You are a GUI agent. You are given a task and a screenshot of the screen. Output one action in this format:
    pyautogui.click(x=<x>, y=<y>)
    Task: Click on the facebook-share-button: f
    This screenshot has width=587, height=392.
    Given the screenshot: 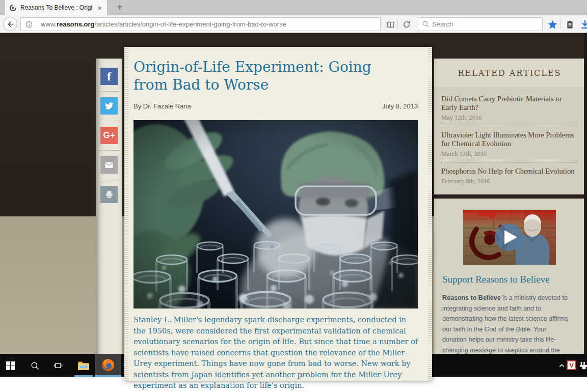 What is the action you would take?
    pyautogui.click(x=109, y=76)
    